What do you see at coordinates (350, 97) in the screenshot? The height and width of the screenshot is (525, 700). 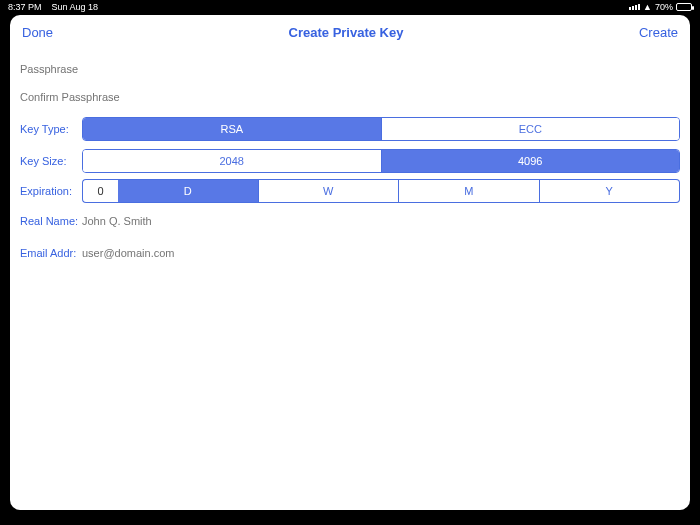 I see `confirm-passphrase-row` at bounding box center [350, 97].